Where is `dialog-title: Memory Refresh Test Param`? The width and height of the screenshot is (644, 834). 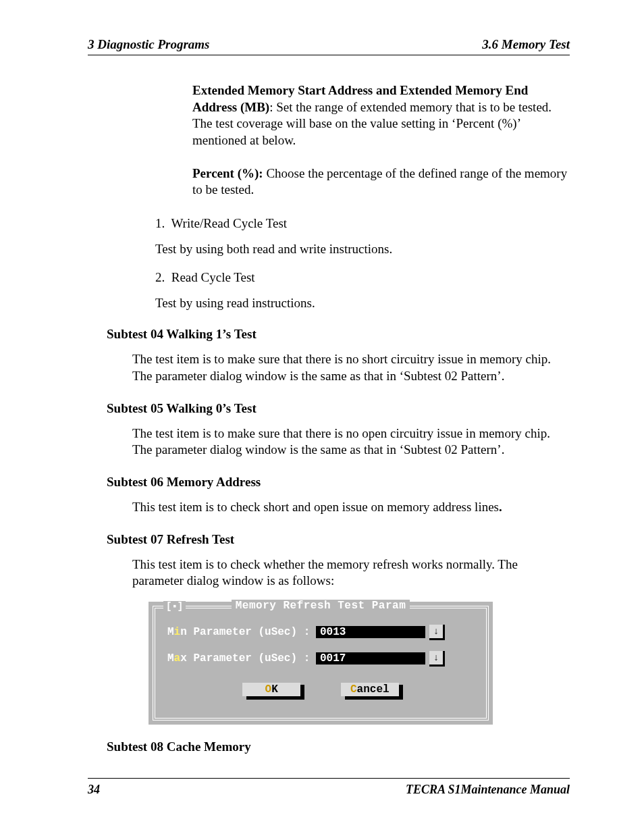 dialog-title: Memory Refresh Test Param is located at coordinates (321, 606).